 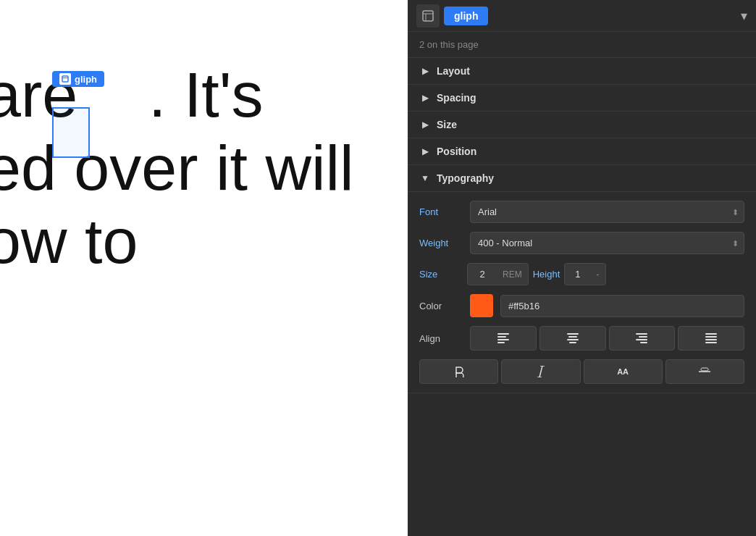 What do you see at coordinates (441, 306) in the screenshot?
I see `color-label: Color` at bounding box center [441, 306].